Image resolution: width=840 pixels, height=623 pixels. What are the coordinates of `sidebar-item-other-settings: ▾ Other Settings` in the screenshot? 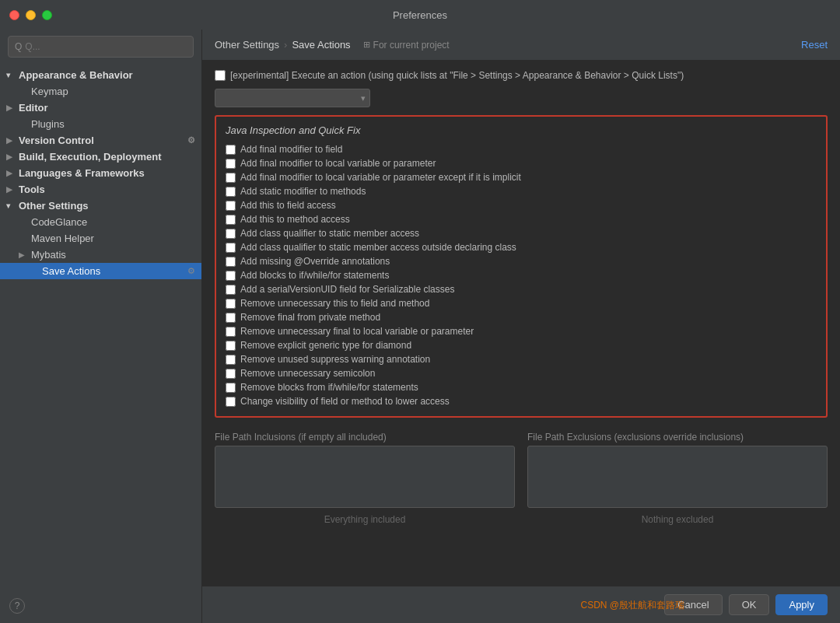 It's located at (101, 205).